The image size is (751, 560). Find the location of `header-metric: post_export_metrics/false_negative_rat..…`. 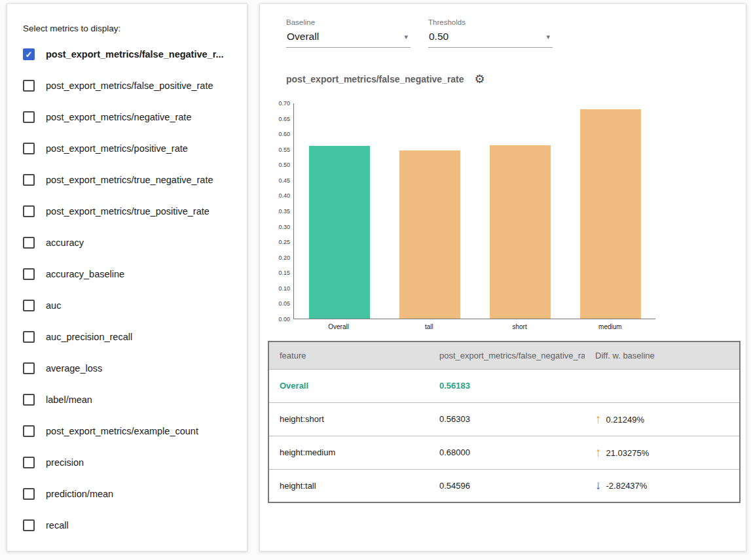

header-metric: post_export_metrics/false_negative_rat..… is located at coordinates (507, 355).